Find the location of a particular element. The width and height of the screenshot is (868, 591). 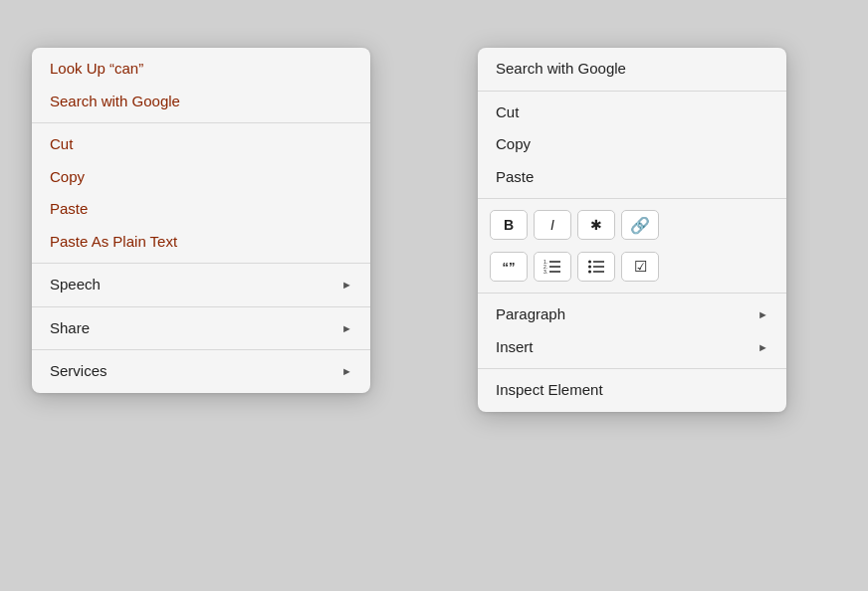

lookup-can-item: Look Up “can” is located at coordinates (201, 70).